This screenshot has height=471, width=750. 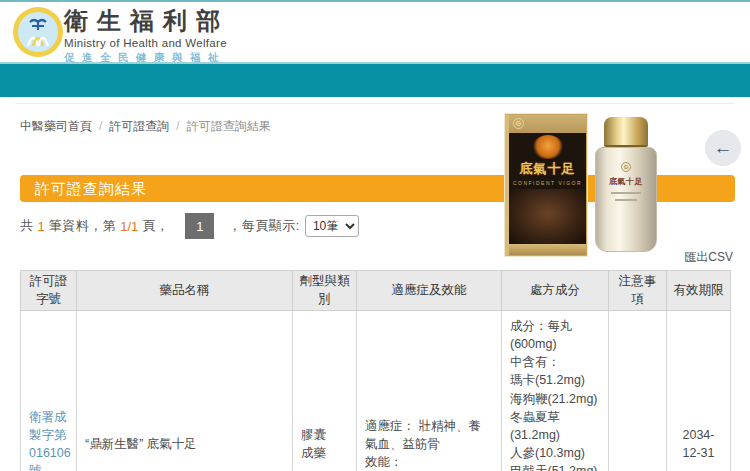 I want to click on back-button: ←, so click(x=723, y=148).